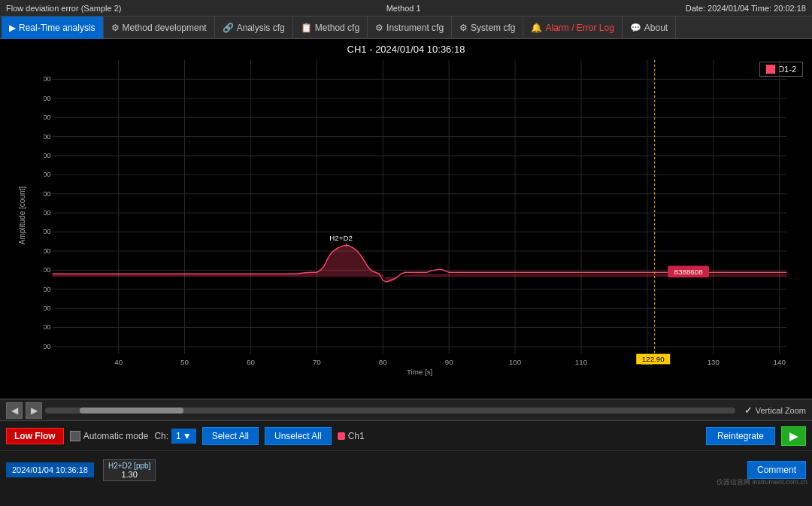 Image resolution: width=812 pixels, height=506 pixels. What do you see at coordinates (415, 28) in the screenshot?
I see `tab-instrument-cfg-label: Instrument cfg` at bounding box center [415, 28].